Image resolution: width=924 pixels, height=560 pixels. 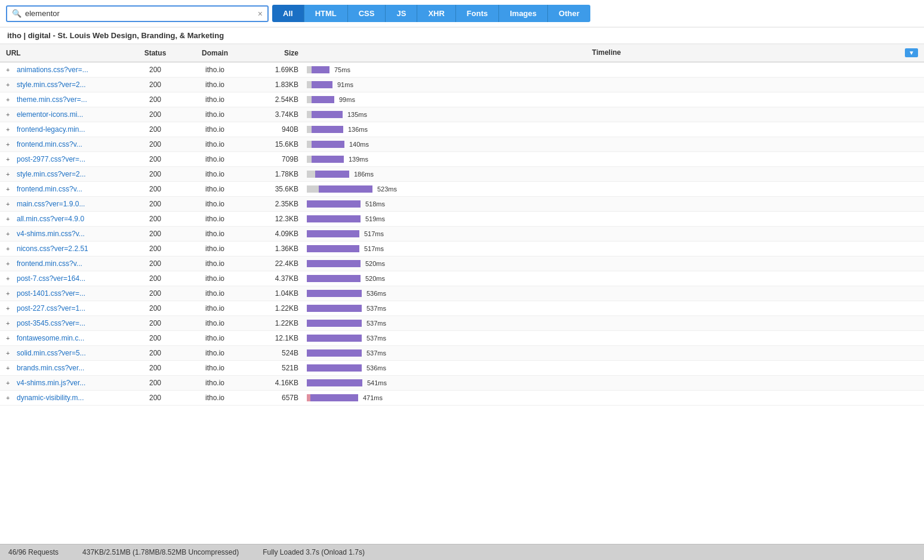 I want to click on url-text: brands.min.css?ver..., so click(x=50, y=368).